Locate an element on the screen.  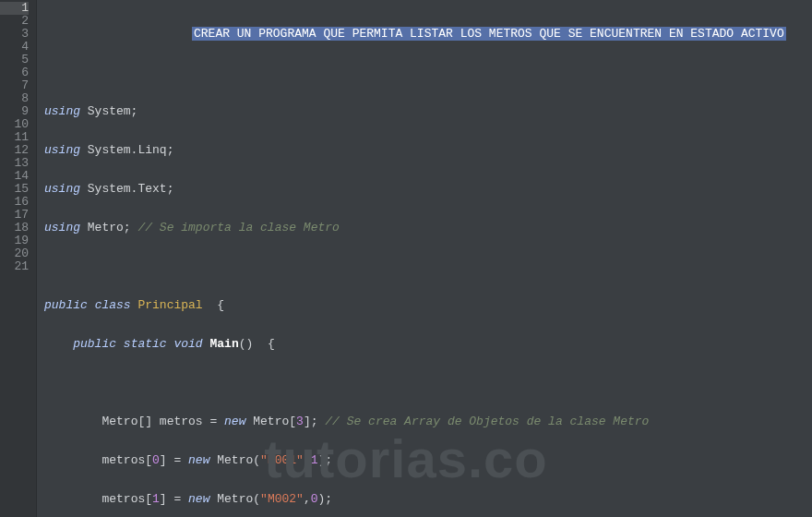
code-line: metros[0] = new Metro("M001",1); is located at coordinates (428, 461).